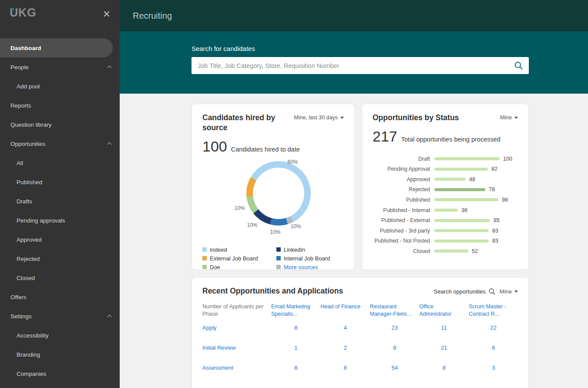 Image resolution: width=588 pixels, height=388 pixels. What do you see at coordinates (310, 267) in the screenshot?
I see `more-sources-link: More sources` at bounding box center [310, 267].